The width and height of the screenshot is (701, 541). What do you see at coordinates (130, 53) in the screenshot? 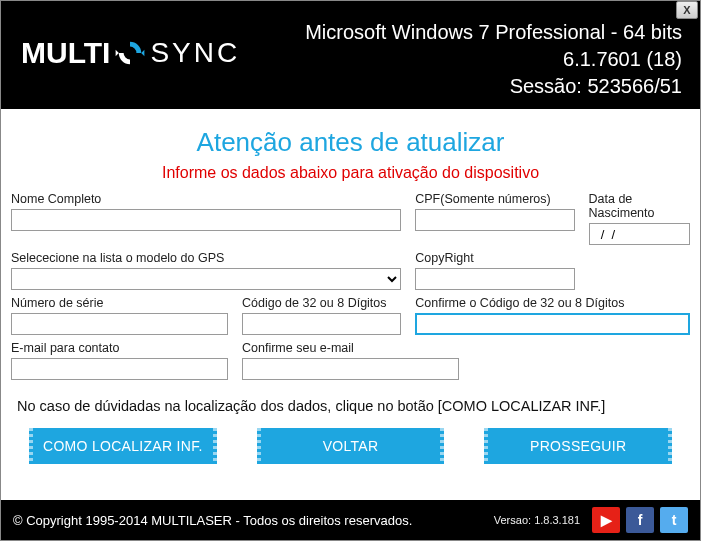
I see `sync-arrows-icon` at bounding box center [130, 53].